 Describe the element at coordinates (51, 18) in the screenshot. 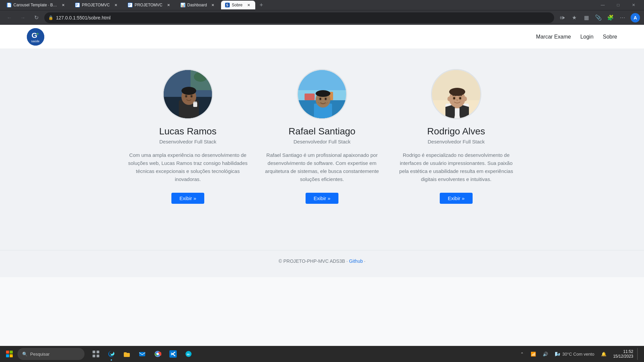

I see `lock-icon: 🔒` at that location.